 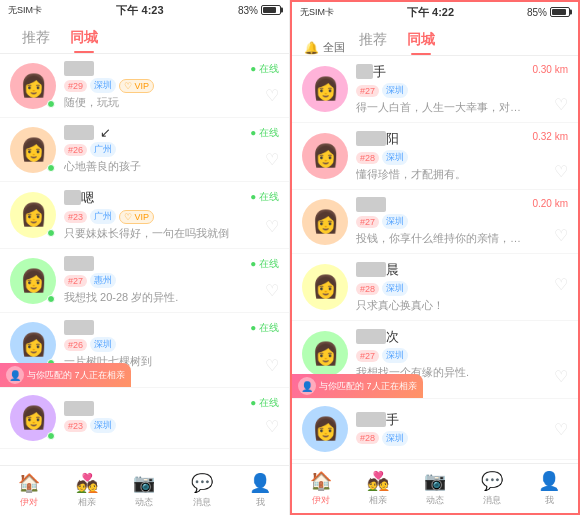 What do you see at coordinates (325, 89) in the screenshot?
I see `right-avatar-1: 👩` at bounding box center [325, 89].